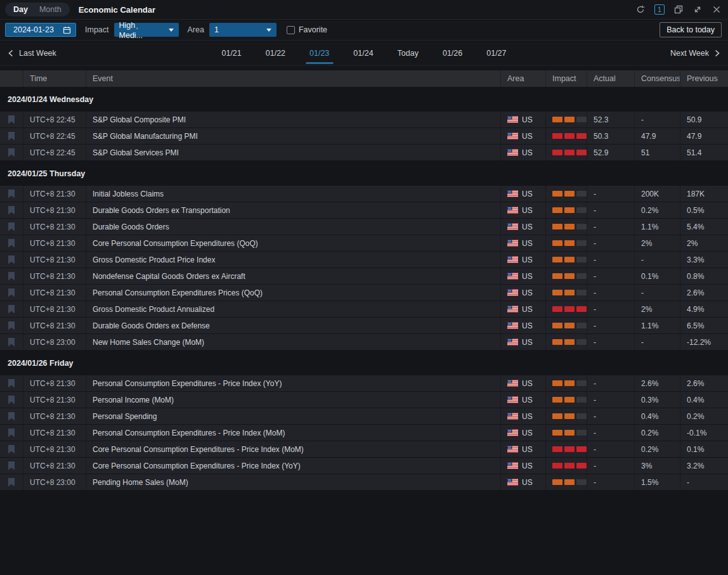  I want to click on column-header-actual: Actual, so click(610, 79).